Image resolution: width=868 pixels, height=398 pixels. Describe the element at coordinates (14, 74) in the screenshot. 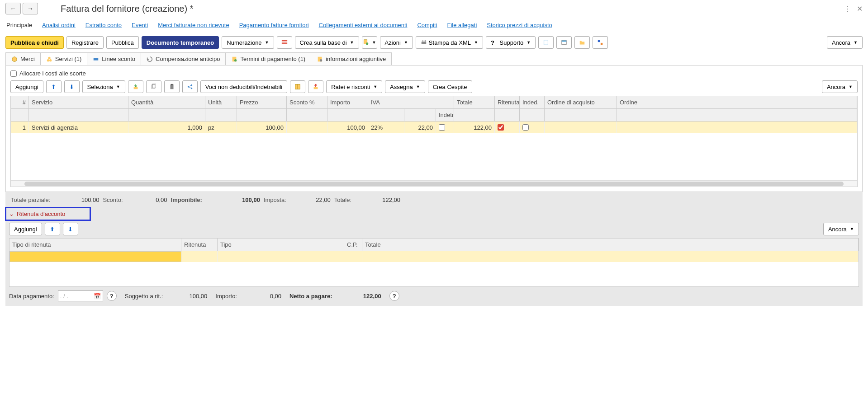

I see `allocare-checkbox` at that location.